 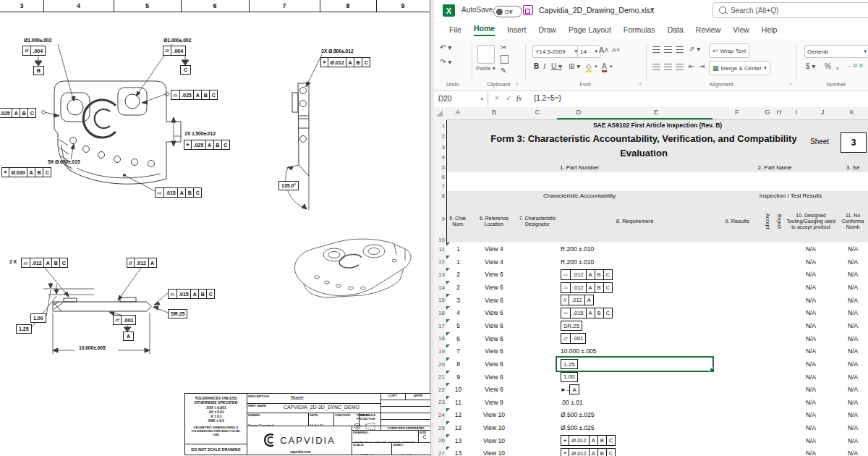 What do you see at coordinates (538, 221) in the screenshot?
I see `col-designator: 7. Characteristic Designator` at bounding box center [538, 221].